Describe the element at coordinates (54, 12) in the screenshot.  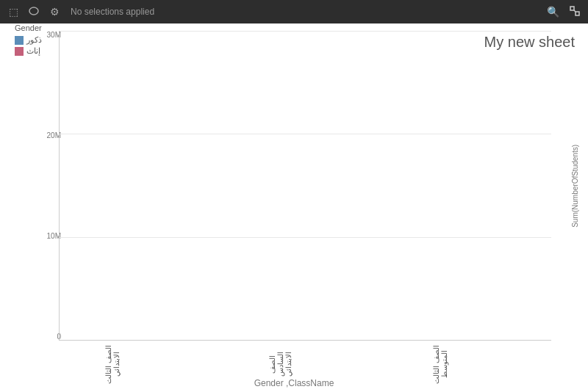
I see `settings-icon: ⚙` at that location.